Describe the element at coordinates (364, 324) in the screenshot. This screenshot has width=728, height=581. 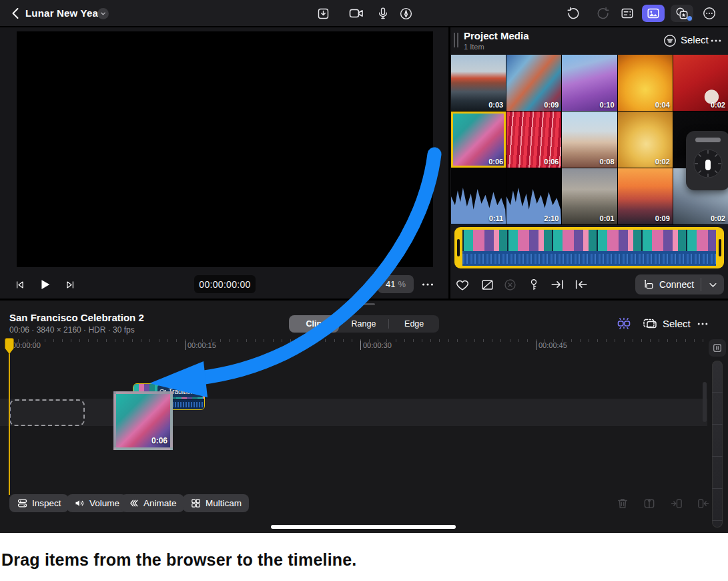
I see `edit-mode-segmented-control: Clip Range Edge` at that location.